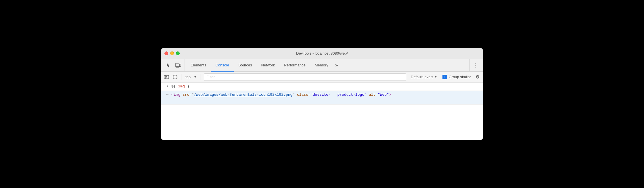 This screenshot has height=188, width=644. Describe the element at coordinates (281, 98) in the screenshot. I see `result-code: <img src="/web/images/web-fundamentals-i…` at that location.